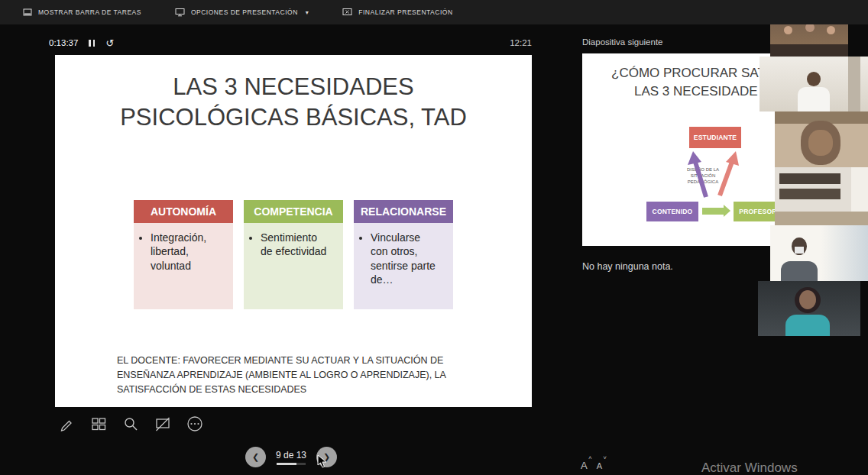  Describe the element at coordinates (92, 43) in the screenshot. I see `pause-timer-button` at that location.